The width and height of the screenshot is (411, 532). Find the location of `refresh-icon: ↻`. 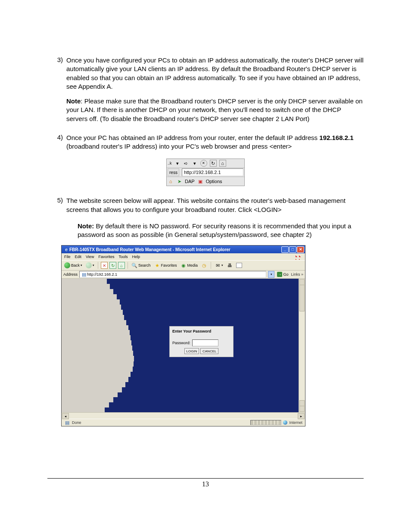

refresh-icon: ↻ is located at coordinates (213, 163).